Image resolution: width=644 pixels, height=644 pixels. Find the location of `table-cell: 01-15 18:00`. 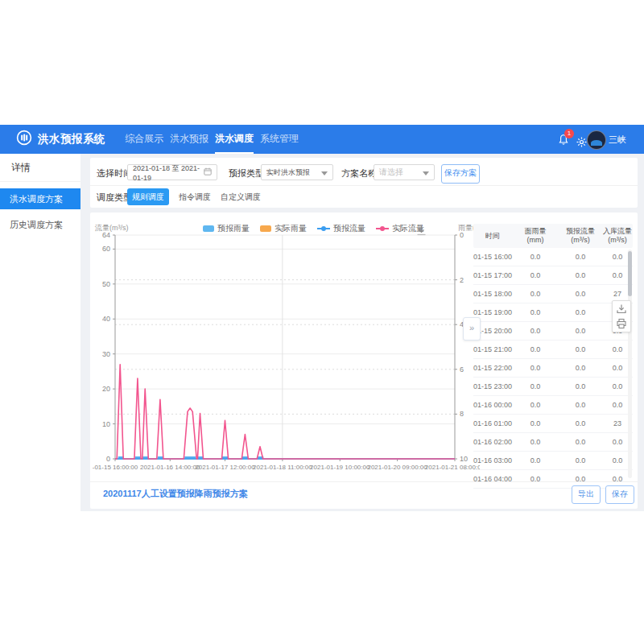

table-cell: 01-15 18:00 is located at coordinates (493, 294).